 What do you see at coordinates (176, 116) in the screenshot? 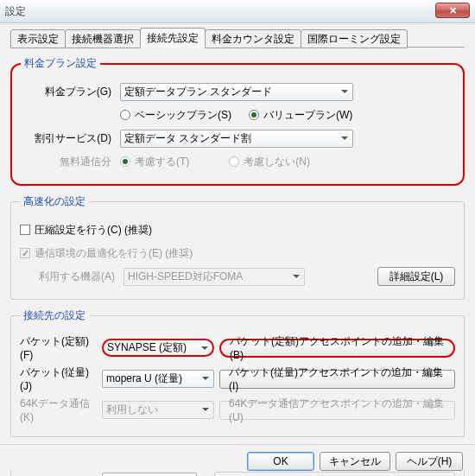
I see `radio-basic-plan: ベーシックプラン(S)` at bounding box center [176, 116].